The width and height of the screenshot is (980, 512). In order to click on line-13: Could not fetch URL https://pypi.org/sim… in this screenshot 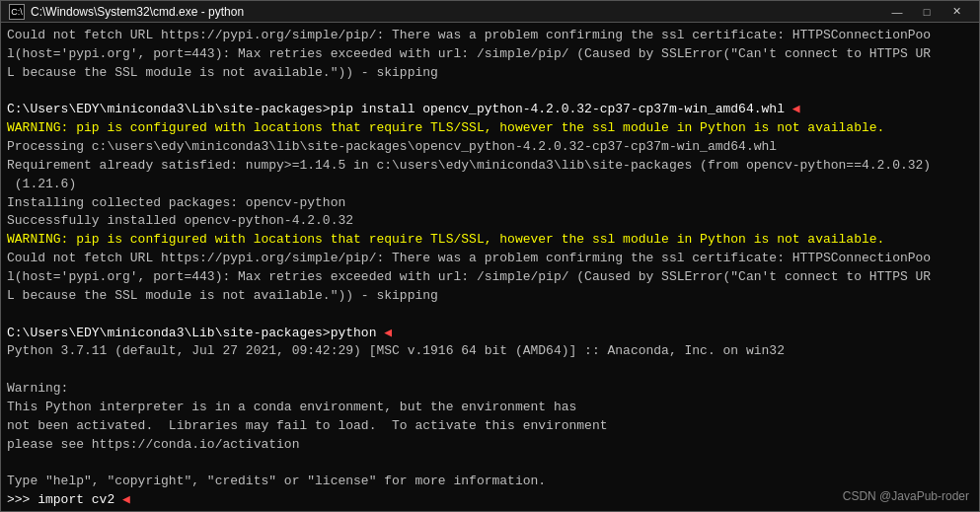, I will do `click(490, 258)`.